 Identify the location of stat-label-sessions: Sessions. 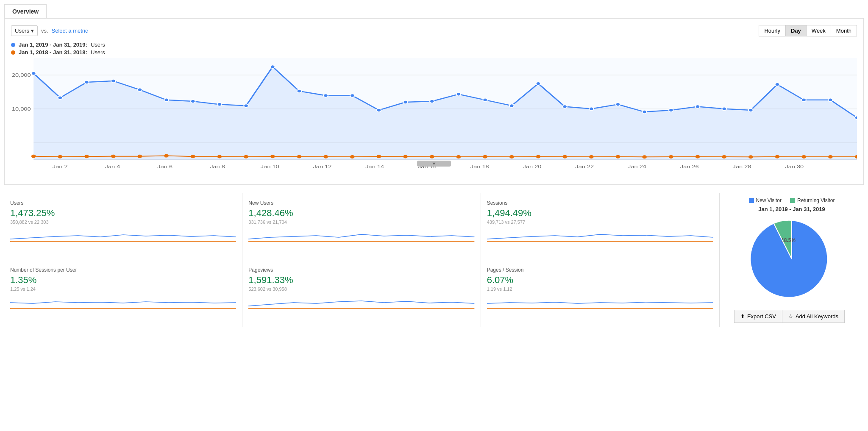
(600, 203).